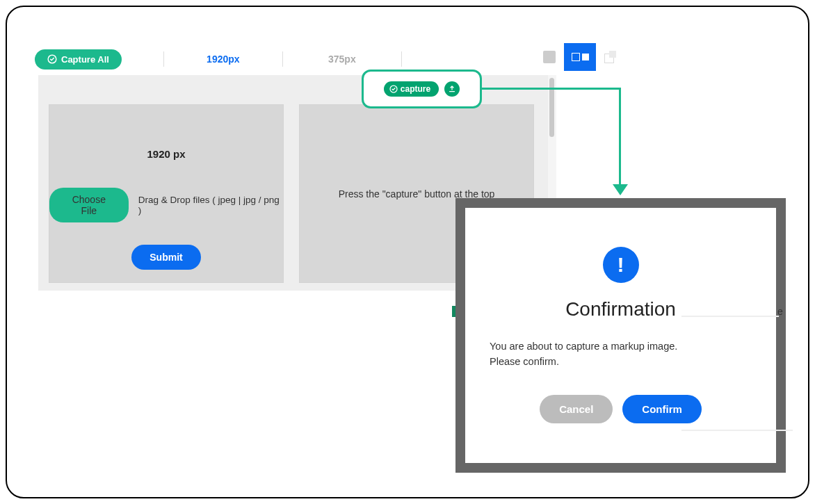 Image resolution: width=815 pixels, height=504 pixels. Describe the element at coordinates (416, 89) in the screenshot. I see `capture-label: capture` at that location.